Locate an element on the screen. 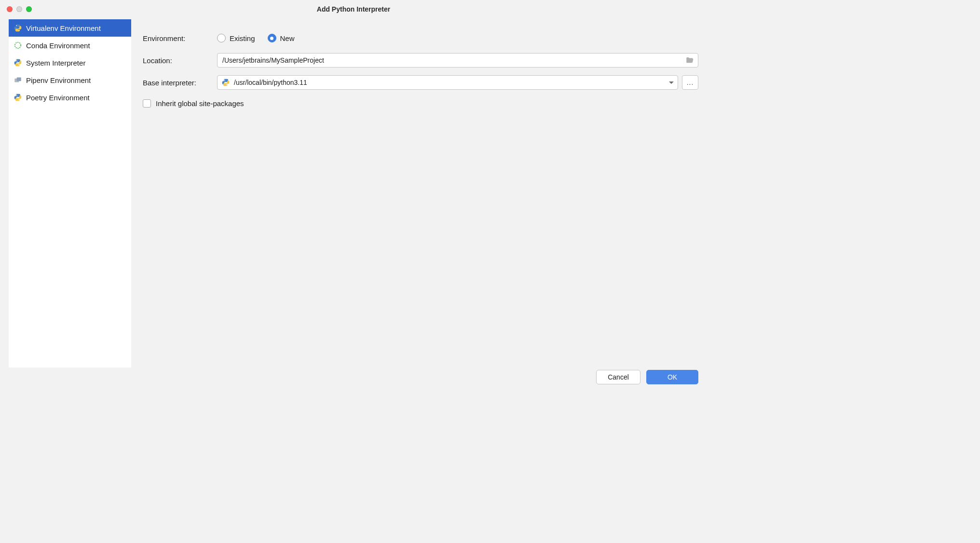 Image resolution: width=980 pixels, height=543 pixels. sidebar-item-system: System Interpreter is located at coordinates (70, 63).